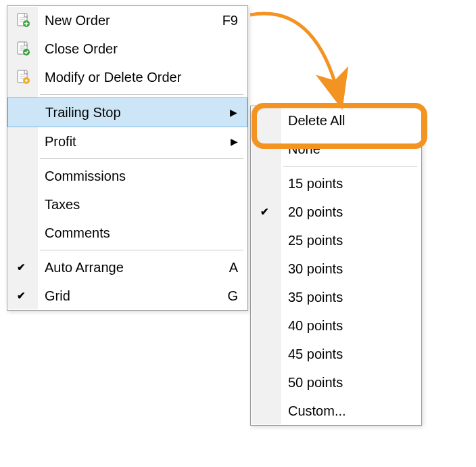 Image resolution: width=476 pixels, height=467 pixels. I want to click on annotation-arrow-icon, so click(311, 58).